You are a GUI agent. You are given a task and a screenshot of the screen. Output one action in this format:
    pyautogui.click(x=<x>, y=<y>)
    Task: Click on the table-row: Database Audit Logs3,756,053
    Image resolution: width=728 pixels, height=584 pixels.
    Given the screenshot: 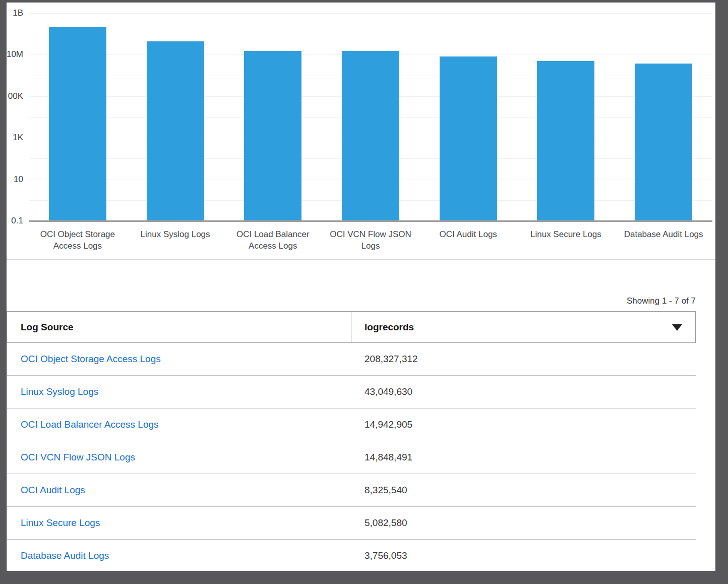 What is the action you would take?
    pyautogui.click(x=351, y=555)
    